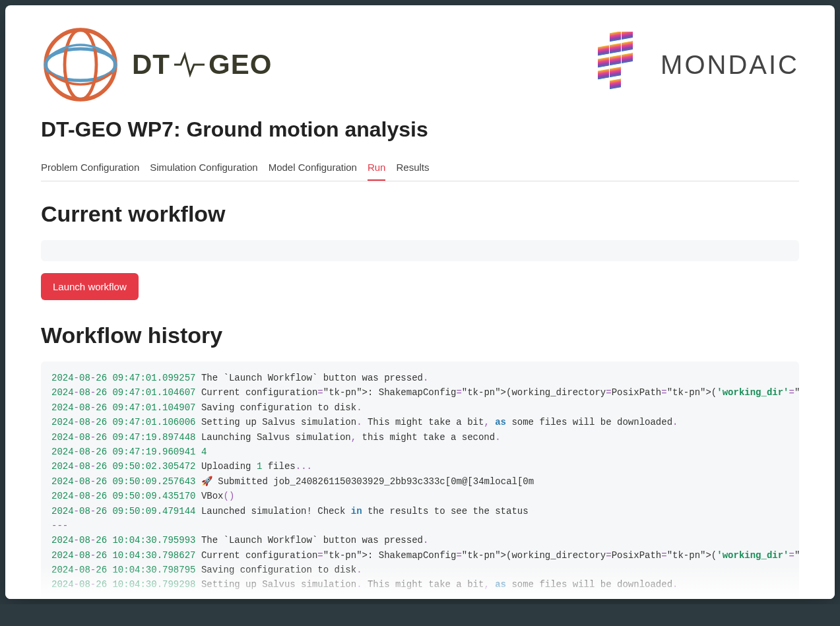 This screenshot has height=626, width=840. I want to click on logo-mondaic-text: MONDAIC, so click(730, 65).